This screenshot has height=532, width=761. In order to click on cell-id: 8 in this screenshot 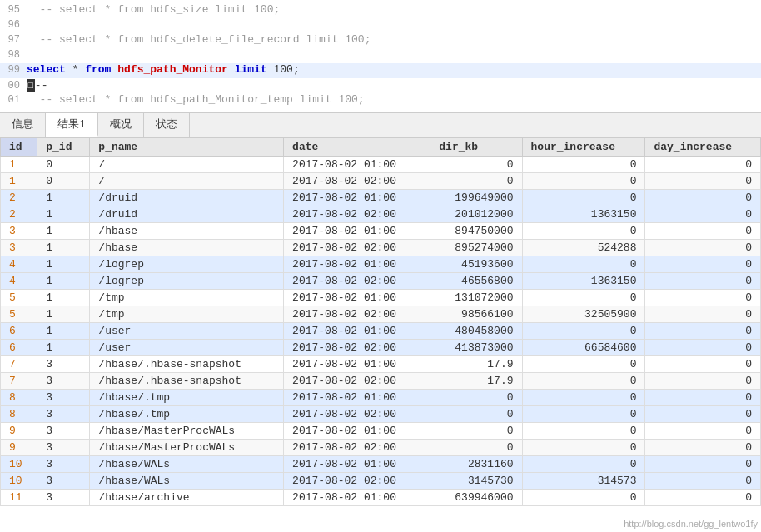, I will do `click(19, 415)`.